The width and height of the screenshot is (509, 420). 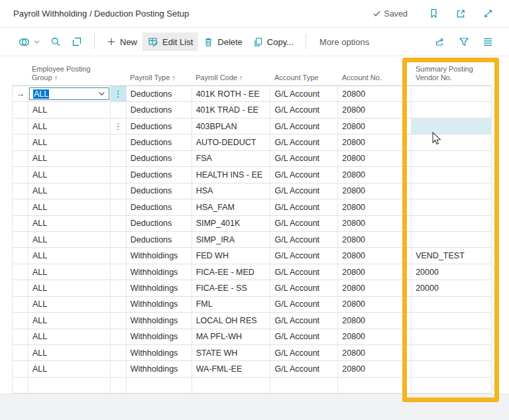 What do you see at coordinates (304, 72) in the screenshot?
I see `column-header-account-type: Account Type` at bounding box center [304, 72].